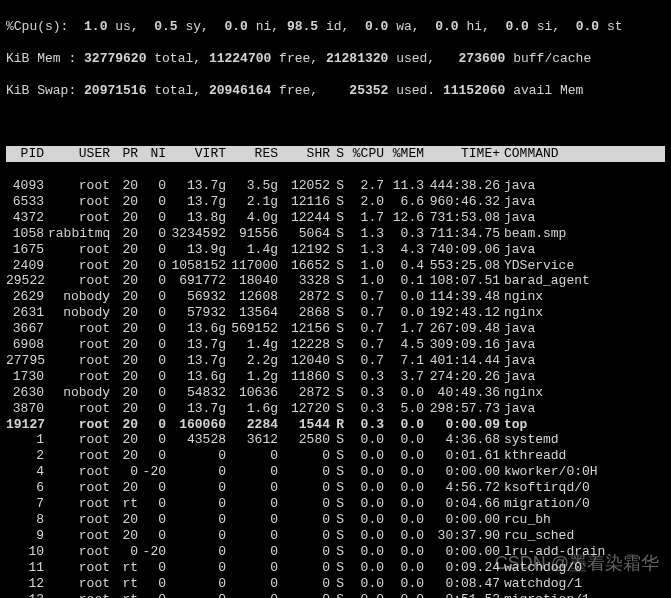  What do you see at coordinates (336, 456) in the screenshot?
I see `process-row: 2root200000S0.00.00:01.61kthreadd` at bounding box center [336, 456].